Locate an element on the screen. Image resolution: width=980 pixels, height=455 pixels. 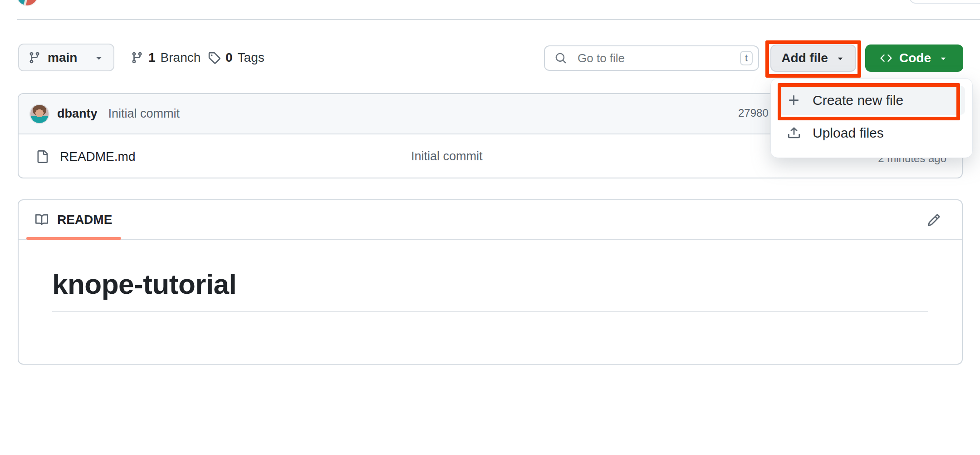
menu-item-label: Create new file is located at coordinates (858, 100).